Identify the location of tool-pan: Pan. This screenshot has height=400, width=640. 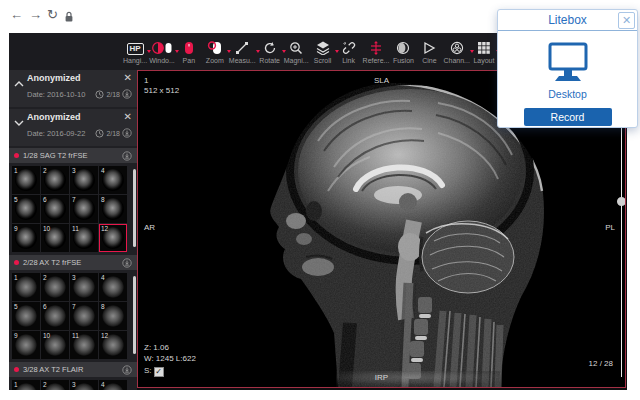
(189, 52).